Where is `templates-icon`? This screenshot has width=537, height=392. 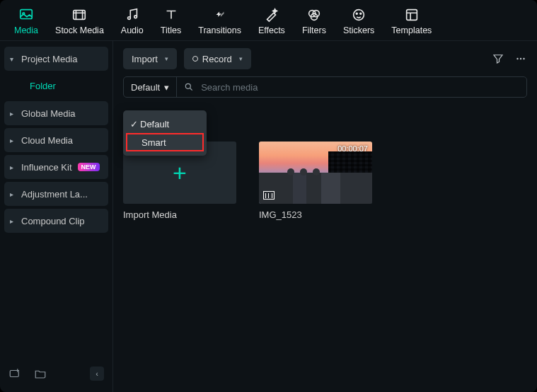
templates-icon is located at coordinates (412, 15).